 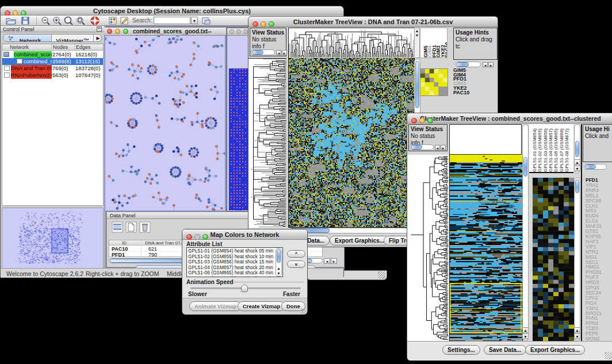 I want to click on treeview1-status-slider, so click(x=263, y=52).